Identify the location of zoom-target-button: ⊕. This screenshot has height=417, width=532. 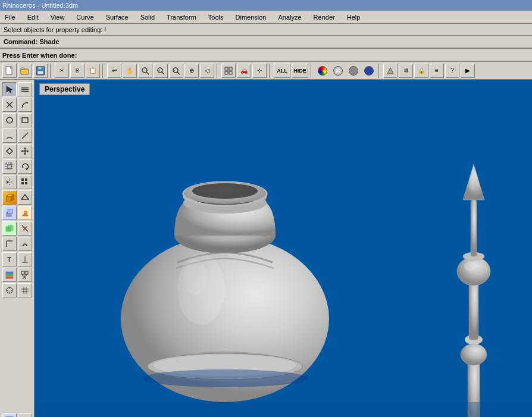
(192, 71).